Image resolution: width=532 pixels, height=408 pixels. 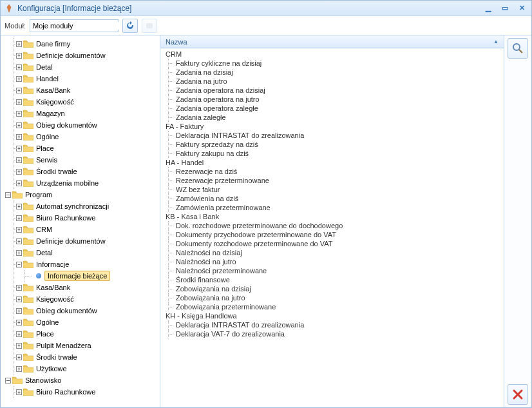 What do you see at coordinates (332, 63) in the screenshot?
I see `list-item: Faktury cykliczne na dzisiaj` at bounding box center [332, 63].